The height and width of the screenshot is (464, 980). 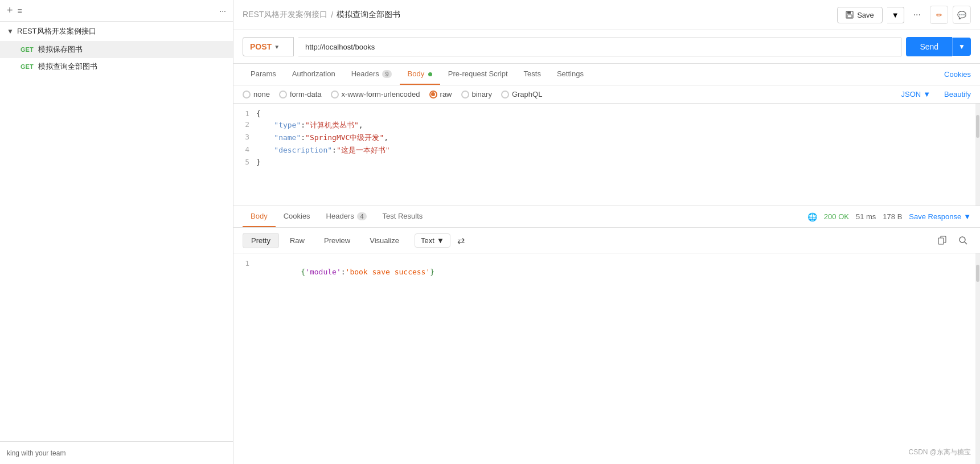 I want to click on status-ok: 200 OK, so click(x=837, y=216).